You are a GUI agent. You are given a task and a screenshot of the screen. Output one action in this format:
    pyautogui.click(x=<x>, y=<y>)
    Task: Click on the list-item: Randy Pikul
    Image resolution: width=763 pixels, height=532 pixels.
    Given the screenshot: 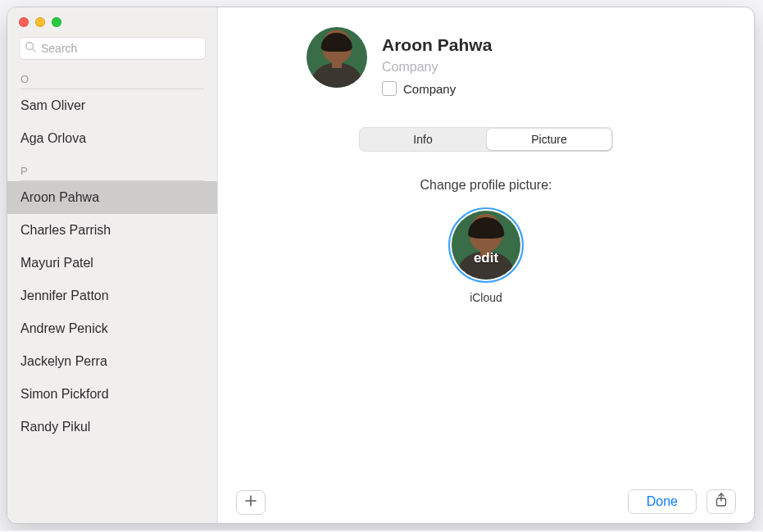 What is the action you would take?
    pyautogui.click(x=112, y=427)
    